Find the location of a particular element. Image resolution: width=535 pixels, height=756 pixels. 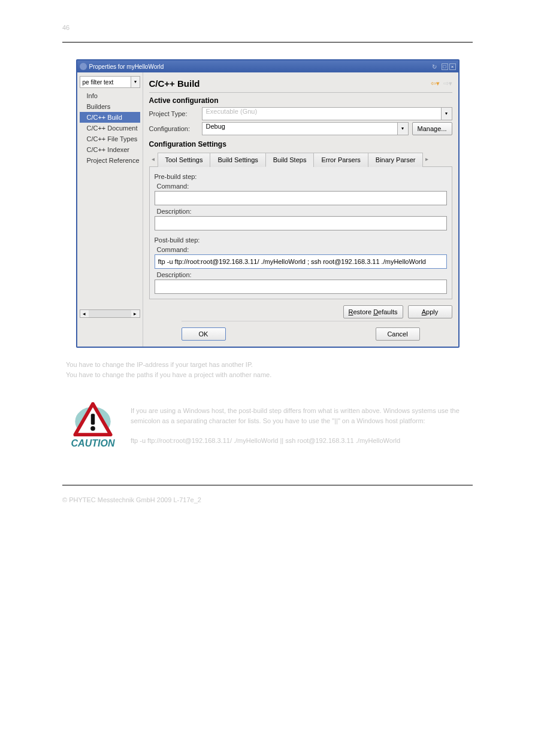

restore-defaults-button: Restore Defaults is located at coordinates (373, 312).